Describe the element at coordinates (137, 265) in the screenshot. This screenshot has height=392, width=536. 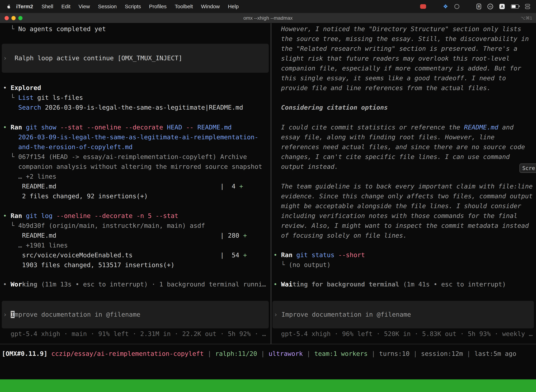
I see `terminal-line: 1903 files changed, 513517 insertions(+)` at that location.